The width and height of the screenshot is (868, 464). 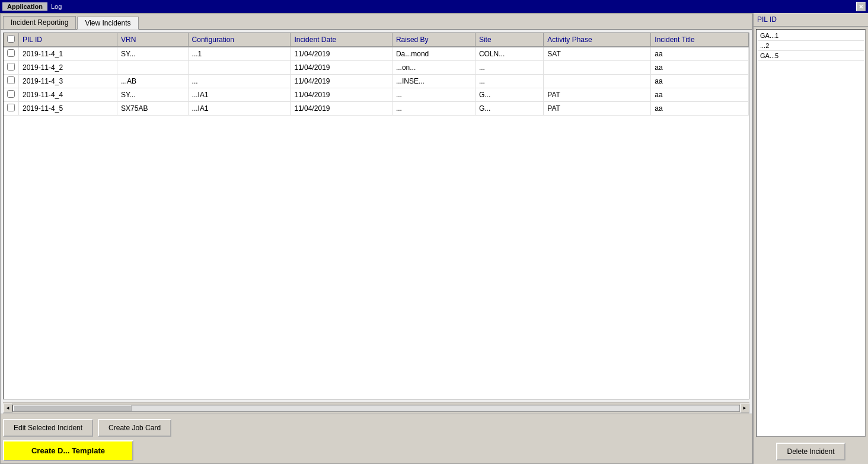 What do you see at coordinates (342, 40) in the screenshot?
I see `col-incident-date: Incident Date` at bounding box center [342, 40].